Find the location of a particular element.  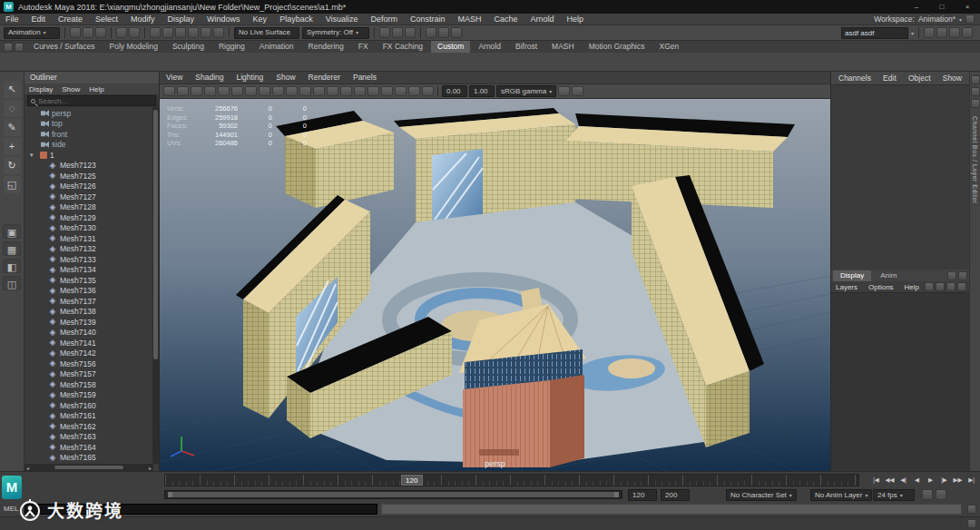

move-tool: + is located at coordinates (13, 147).